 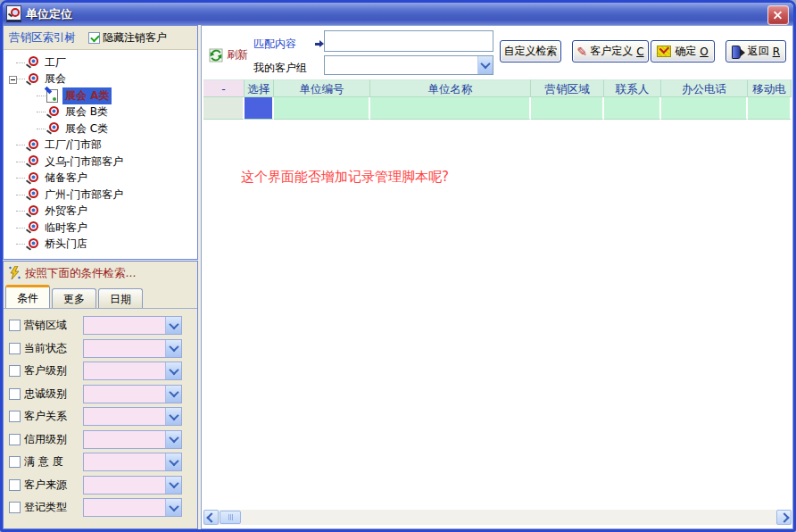 I want to click on horizontal-scrollbar, so click(x=498, y=518).